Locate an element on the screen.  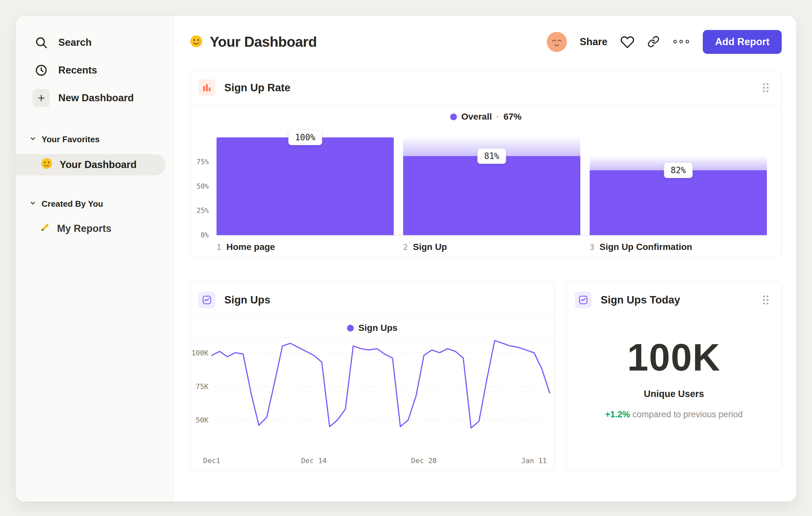
funnel-step-labels: 1Home page2Sign Up3Sign Up Confirmation is located at coordinates (492, 248).